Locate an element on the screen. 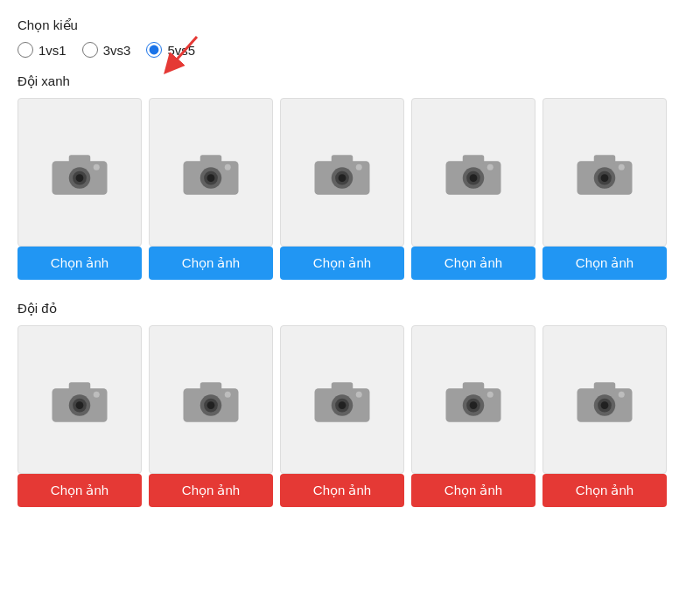 The image size is (700, 612). radio-label-3vs3: 3vs3 is located at coordinates (117, 51).